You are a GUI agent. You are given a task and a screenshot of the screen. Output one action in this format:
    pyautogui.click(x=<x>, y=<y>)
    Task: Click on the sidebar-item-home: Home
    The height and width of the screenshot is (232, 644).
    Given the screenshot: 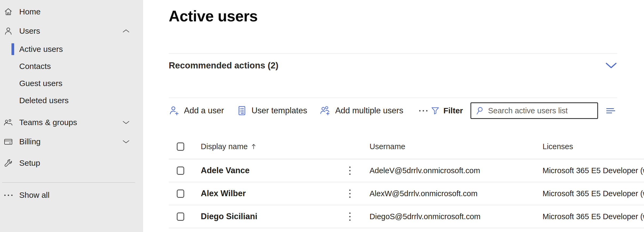 What is the action you would take?
    pyautogui.click(x=72, y=12)
    